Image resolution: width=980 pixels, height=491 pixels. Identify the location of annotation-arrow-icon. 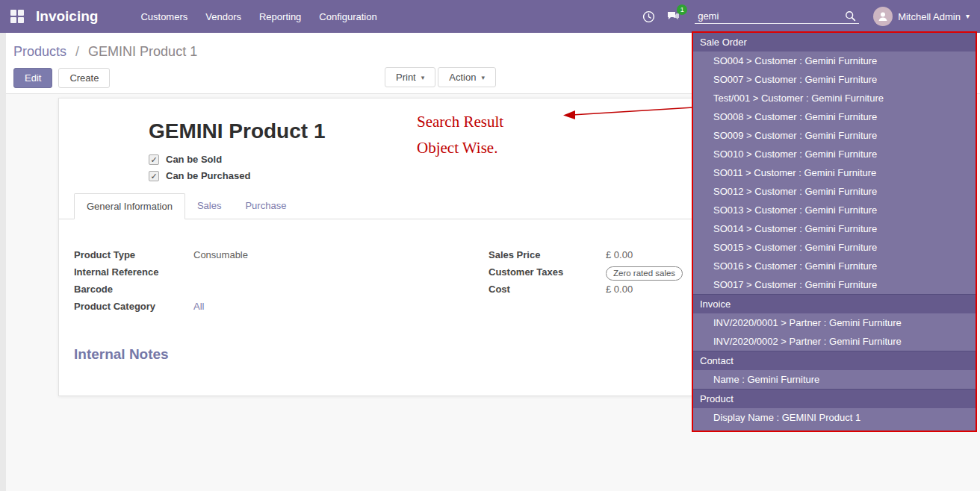
(628, 112).